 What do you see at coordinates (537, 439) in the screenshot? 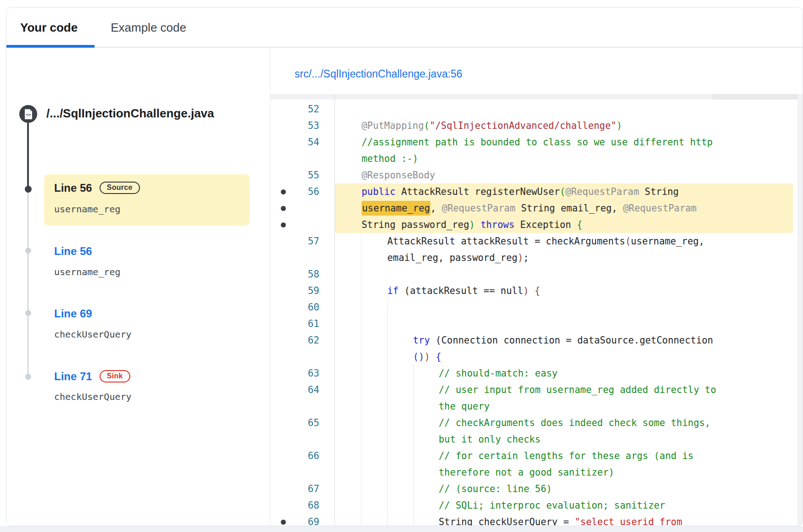
I see `code-line: but it only checks` at bounding box center [537, 439].